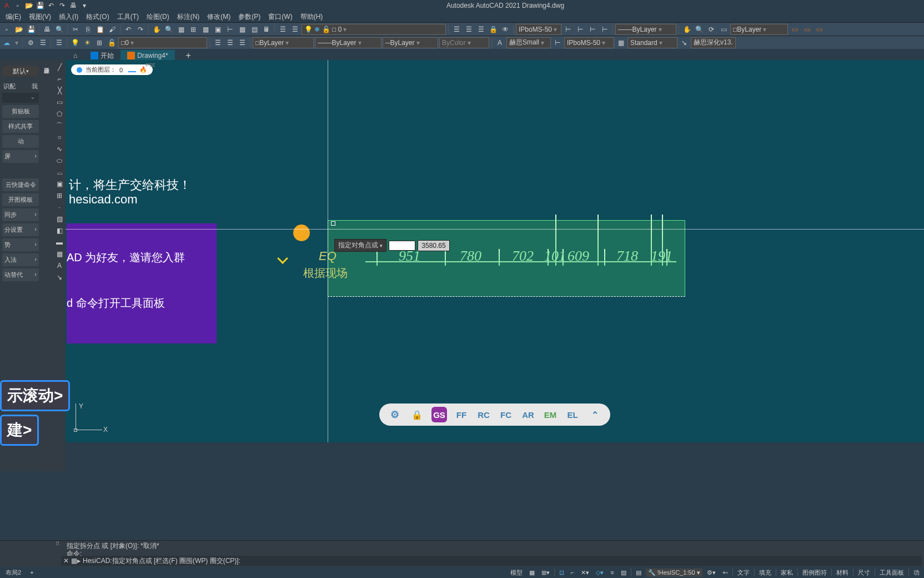  I want to click on menu-view: 视图(V), so click(40, 17).